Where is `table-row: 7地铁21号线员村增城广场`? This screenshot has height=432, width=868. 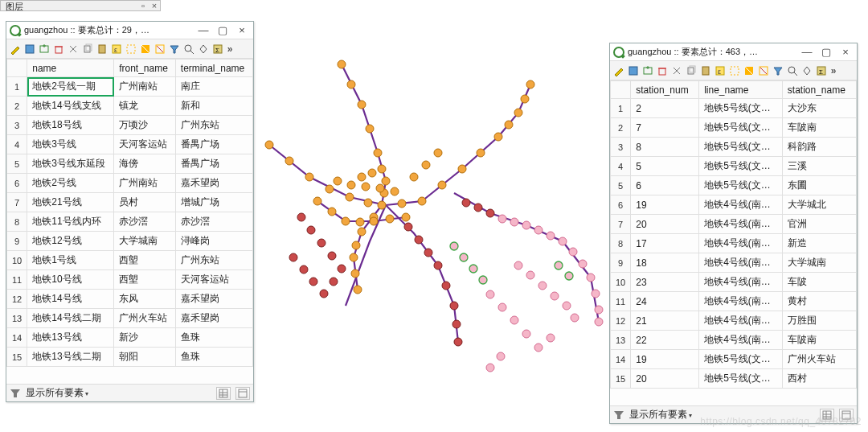 table-row: 7地铁21号线员村增城广场 is located at coordinates (130, 203).